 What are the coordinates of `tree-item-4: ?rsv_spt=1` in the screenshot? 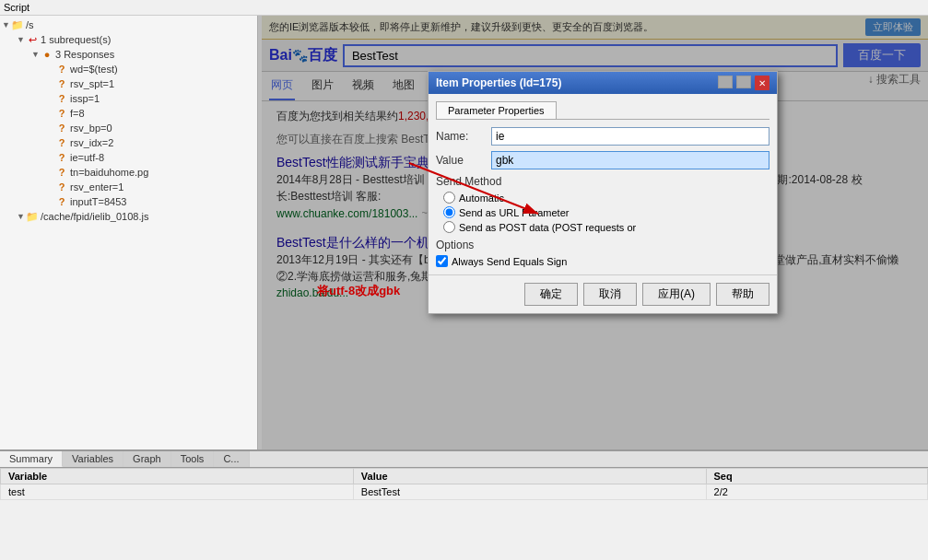 It's located at (129, 84).